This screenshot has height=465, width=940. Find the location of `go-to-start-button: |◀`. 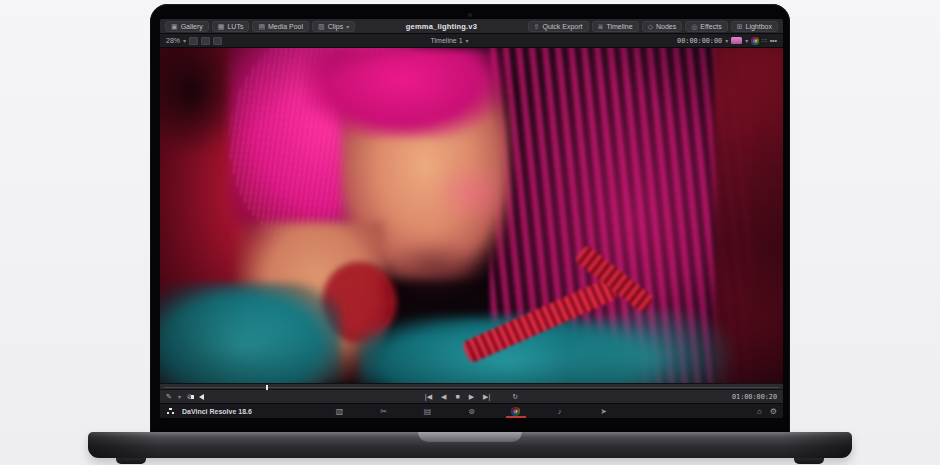

go-to-start-button: |◀ is located at coordinates (428, 397).